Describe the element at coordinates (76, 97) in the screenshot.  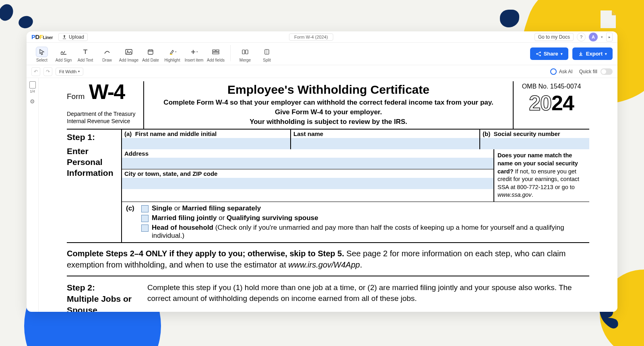
I see `form-word: Form` at that location.